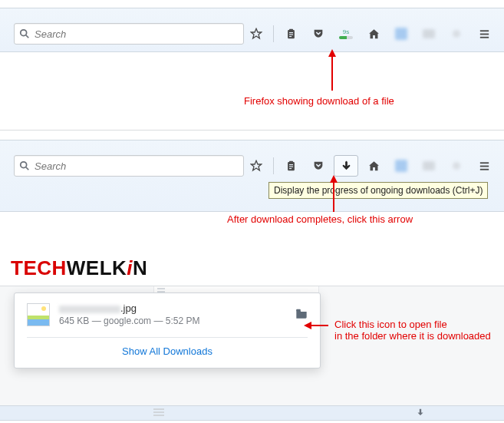 Image resolution: width=504 pixels, height=423 pixels. Describe the element at coordinates (173, 315) in the screenshot. I see `download-texts: .jpg 645 KB — google.com — 5:52 PM` at that location.